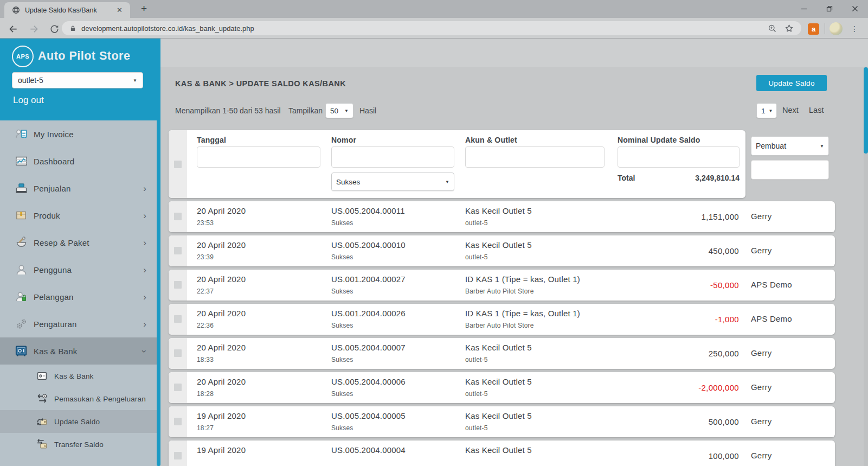 The width and height of the screenshot is (868, 466). Describe the element at coordinates (54, 29) in the screenshot. I see `reload-button` at that location.